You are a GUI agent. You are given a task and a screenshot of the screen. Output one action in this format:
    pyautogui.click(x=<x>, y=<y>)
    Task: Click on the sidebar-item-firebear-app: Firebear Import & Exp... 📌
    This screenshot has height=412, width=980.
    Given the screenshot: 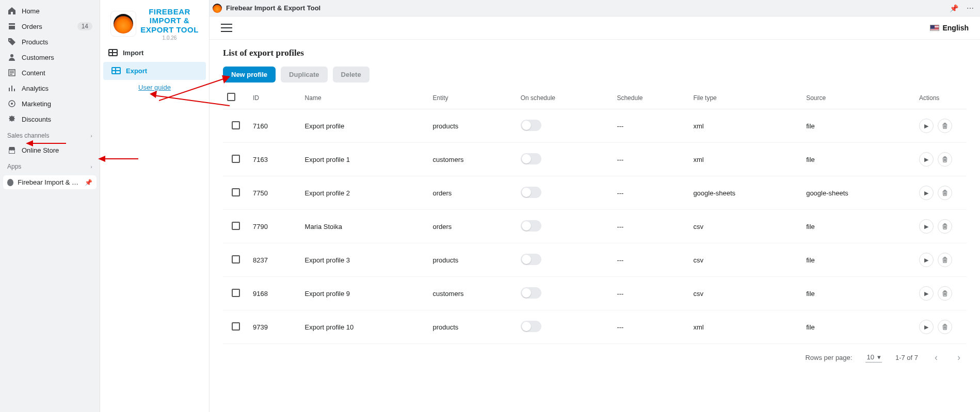 What is the action you would take?
    pyautogui.click(x=50, y=183)
    